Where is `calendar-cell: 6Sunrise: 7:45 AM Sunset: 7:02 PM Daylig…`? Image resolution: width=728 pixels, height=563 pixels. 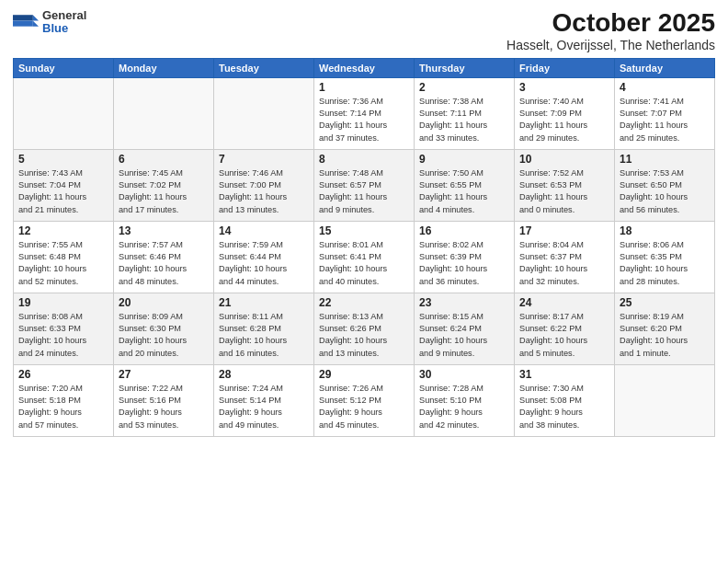 calendar-cell: 6Sunrise: 7:45 AM Sunset: 7:02 PM Daylig… is located at coordinates (164, 185).